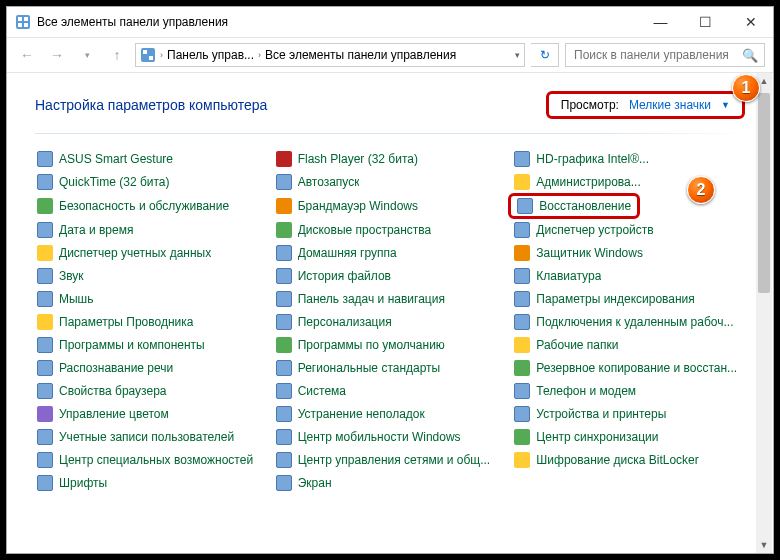 This screenshot has width=780, height=560. Describe the element at coordinates (27, 55) in the screenshot. I see `back-button: ←` at that location.